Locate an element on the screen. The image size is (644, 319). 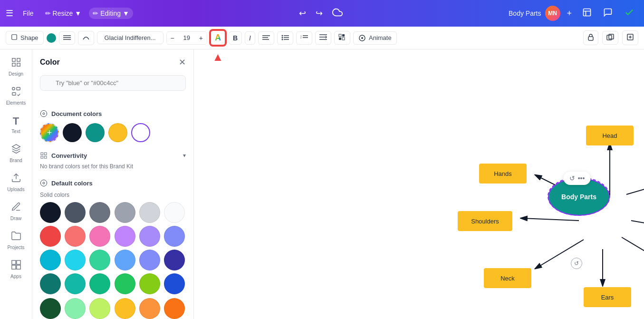
bullet-list-button is located at coordinates (285, 38).